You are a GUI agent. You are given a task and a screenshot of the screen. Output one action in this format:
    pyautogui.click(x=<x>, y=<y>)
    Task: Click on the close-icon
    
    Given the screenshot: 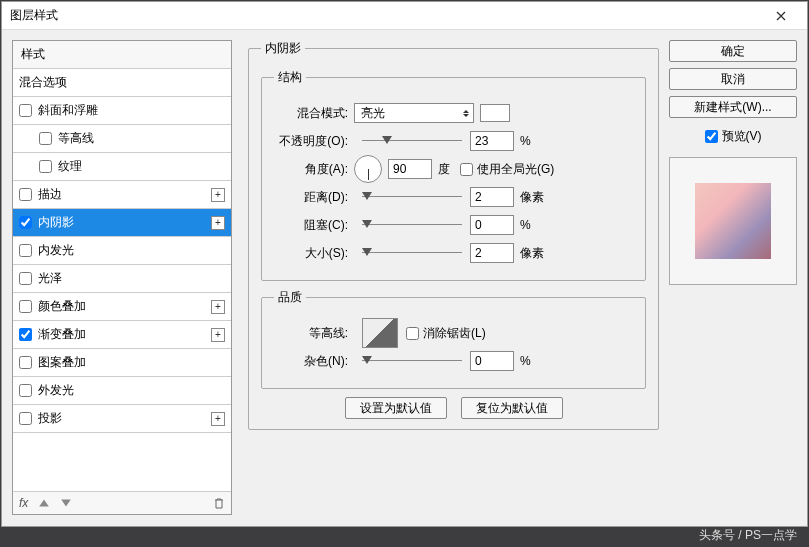 What is the action you would take?
    pyautogui.click(x=781, y=16)
    